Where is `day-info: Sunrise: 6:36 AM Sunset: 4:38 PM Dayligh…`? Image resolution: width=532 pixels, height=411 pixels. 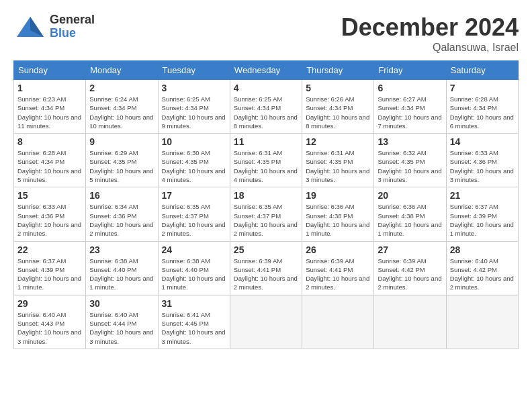
day-info: Sunrise: 6:36 AM Sunset: 4:38 PM Dayligh… is located at coordinates (338, 220).